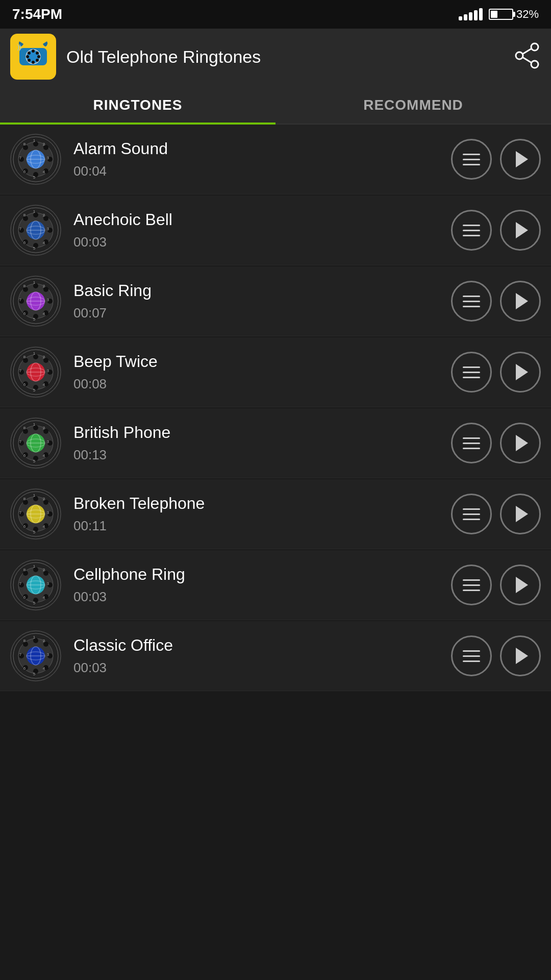 The height and width of the screenshot is (980, 551). Describe the element at coordinates (276, 514) in the screenshot. I see `list-item: 1 2 3 4 5 6 7 8 Broken Telephone 00:11` at that location.